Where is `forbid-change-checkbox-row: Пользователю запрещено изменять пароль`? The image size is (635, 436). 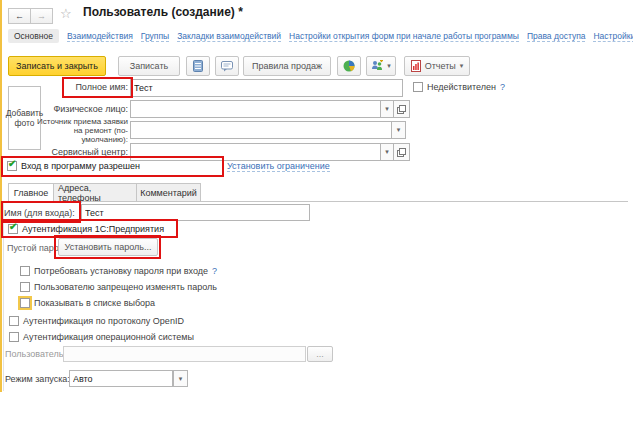 forbid-change-checkbox-row: Пользователю запрещено изменять пароль is located at coordinates (118, 287).